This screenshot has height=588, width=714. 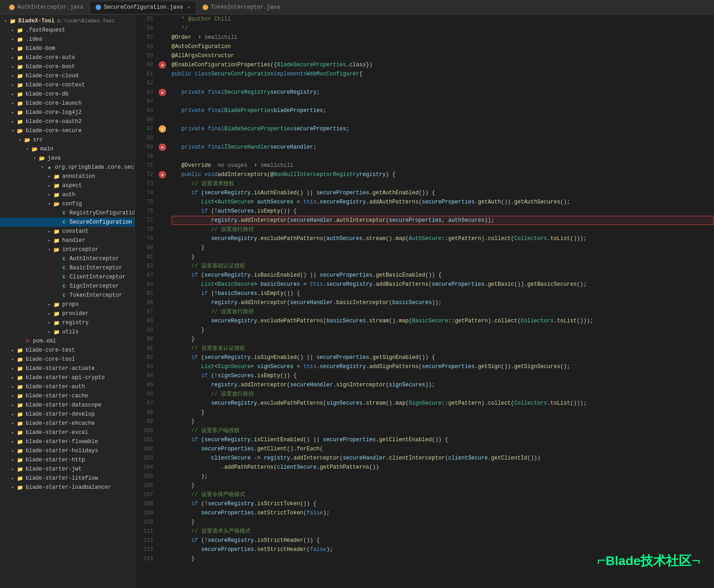 I want to click on sidebar-item-idea: ▸ 📁 .idea, so click(x=67, y=39).